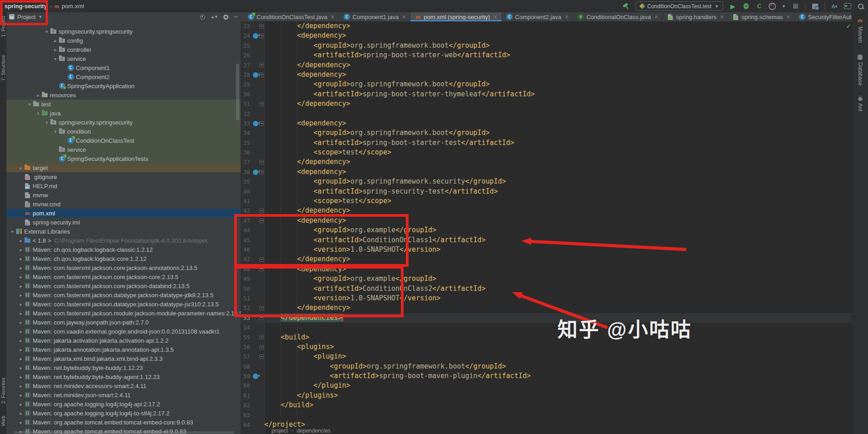 The width and height of the screenshot is (868, 434). Describe the element at coordinates (3, 421) in the screenshot. I see `stripe-web-button: Web` at that location.